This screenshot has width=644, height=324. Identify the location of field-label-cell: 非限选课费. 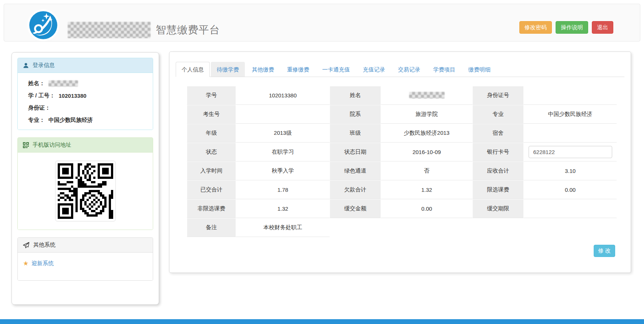
(212, 209).